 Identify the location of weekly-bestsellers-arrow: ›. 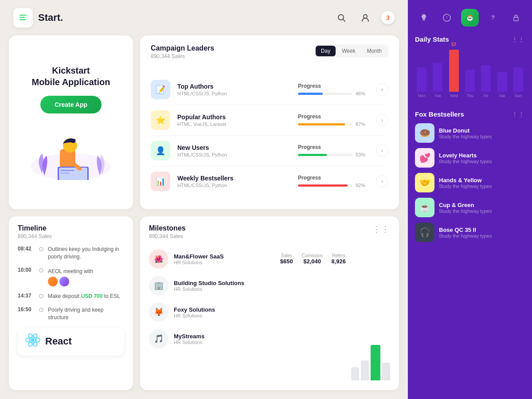
(382, 181).